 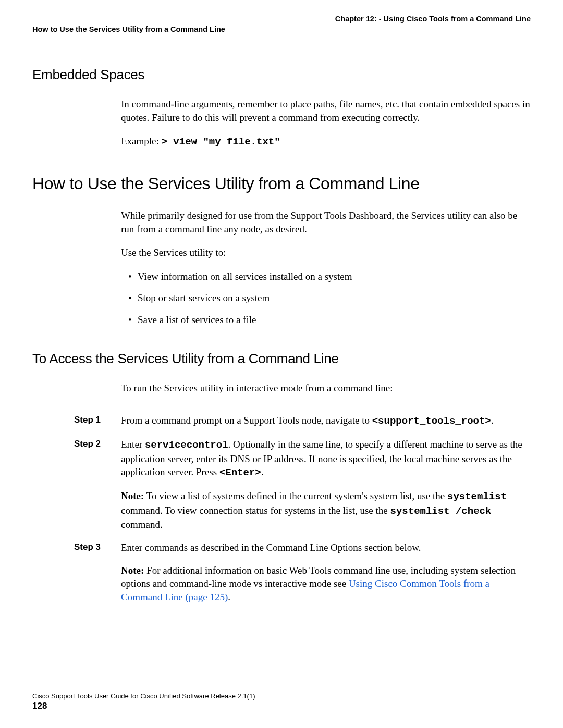 I want to click on step-row: Step 3 Enter commands as described in th…, so click(x=282, y=572).